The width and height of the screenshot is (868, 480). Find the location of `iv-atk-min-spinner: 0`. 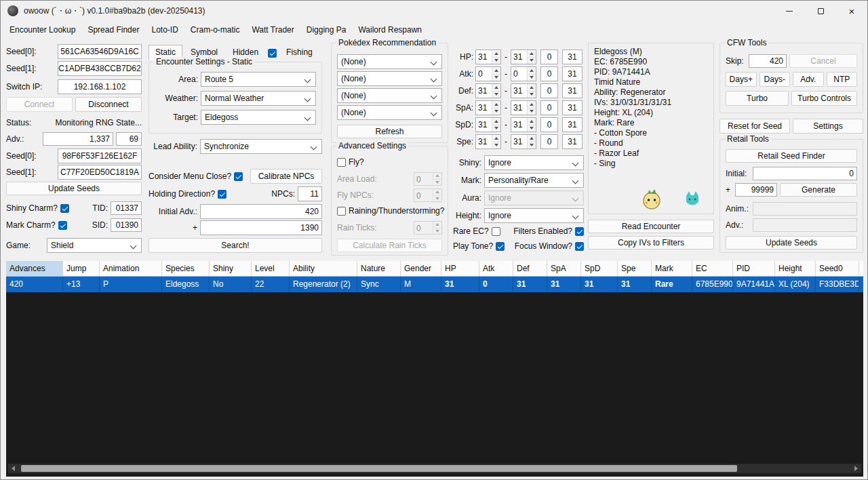

iv-atk-min-spinner: 0 is located at coordinates (488, 74).